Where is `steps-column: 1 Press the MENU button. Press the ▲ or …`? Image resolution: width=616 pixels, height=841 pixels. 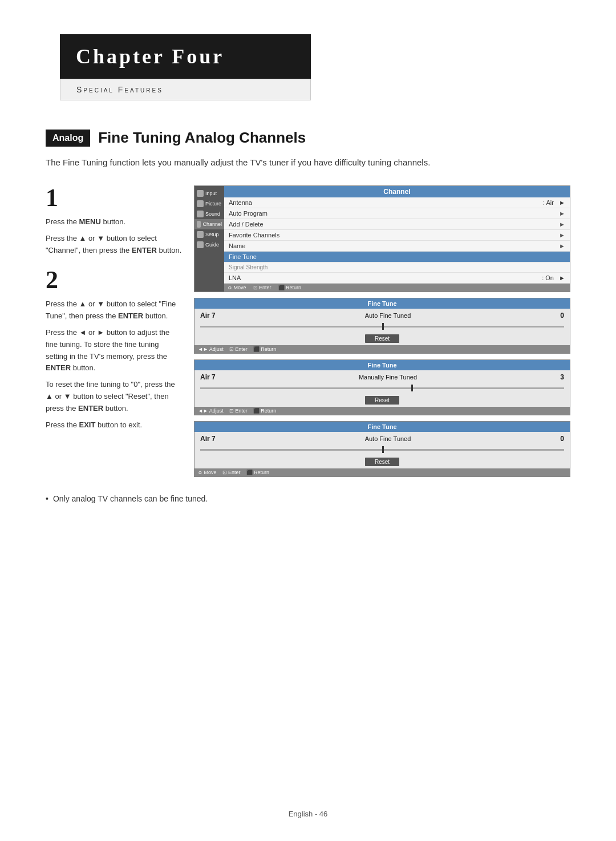
steps-column: 1 Press the MENU button. Press the ▲ or … is located at coordinates (114, 334).